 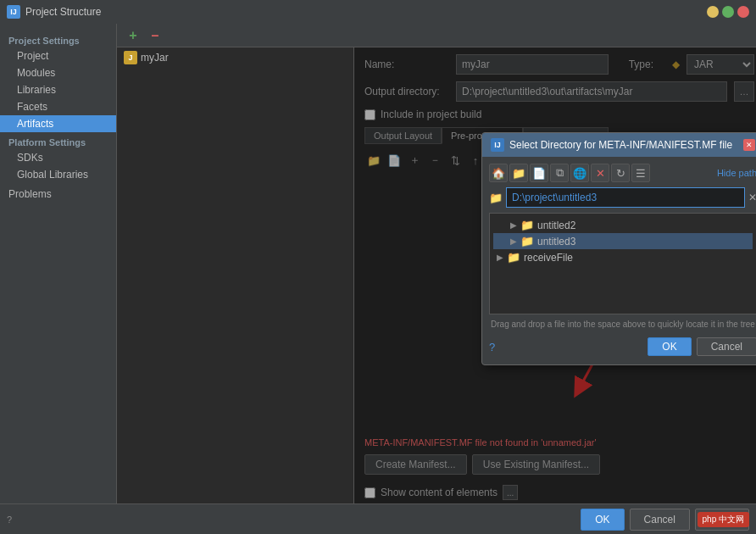 I want to click on artifact-toolbar: + –, so click(x=436, y=36).